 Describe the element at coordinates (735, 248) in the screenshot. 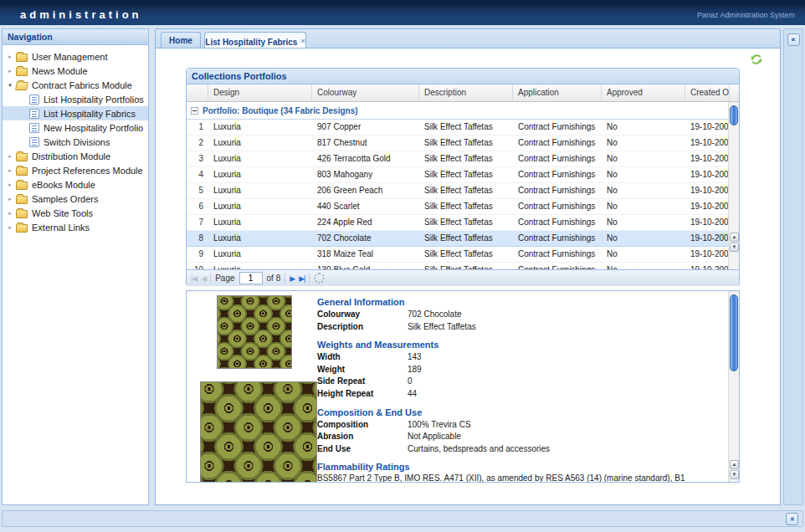

I see `grid-scroll-down-icon: ▼` at that location.